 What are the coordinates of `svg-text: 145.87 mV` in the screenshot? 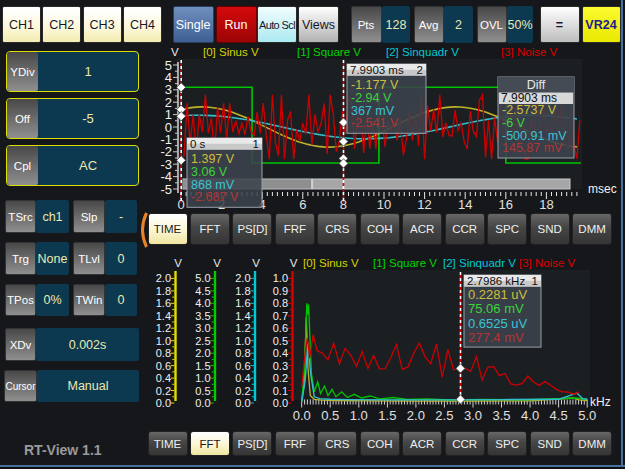 It's located at (532, 148).